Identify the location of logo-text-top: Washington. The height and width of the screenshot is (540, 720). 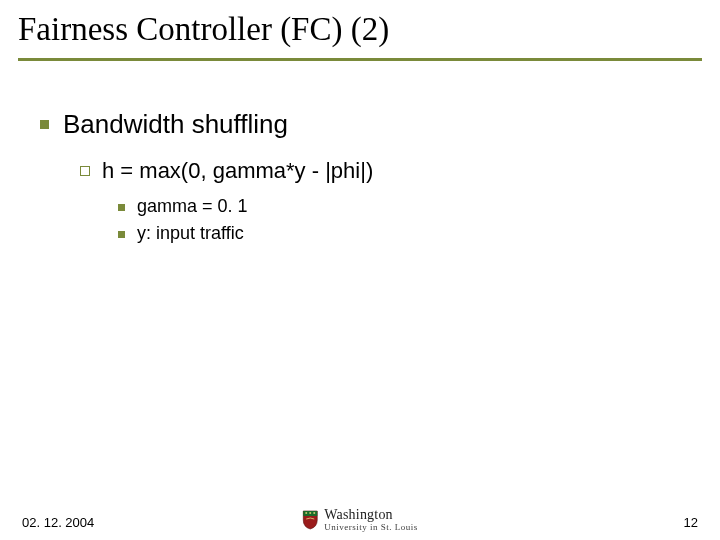
(371, 515).